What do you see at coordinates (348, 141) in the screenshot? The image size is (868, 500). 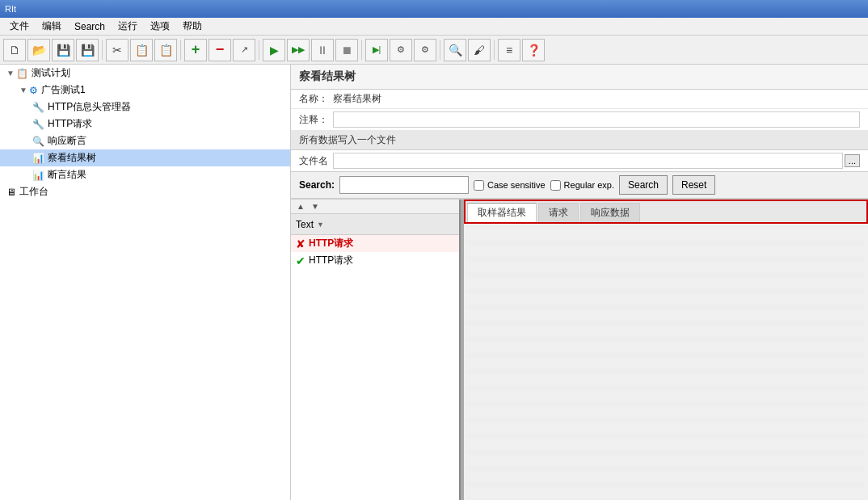 I see `write-all-label: 所有数据写入一个文件` at bounding box center [348, 141].